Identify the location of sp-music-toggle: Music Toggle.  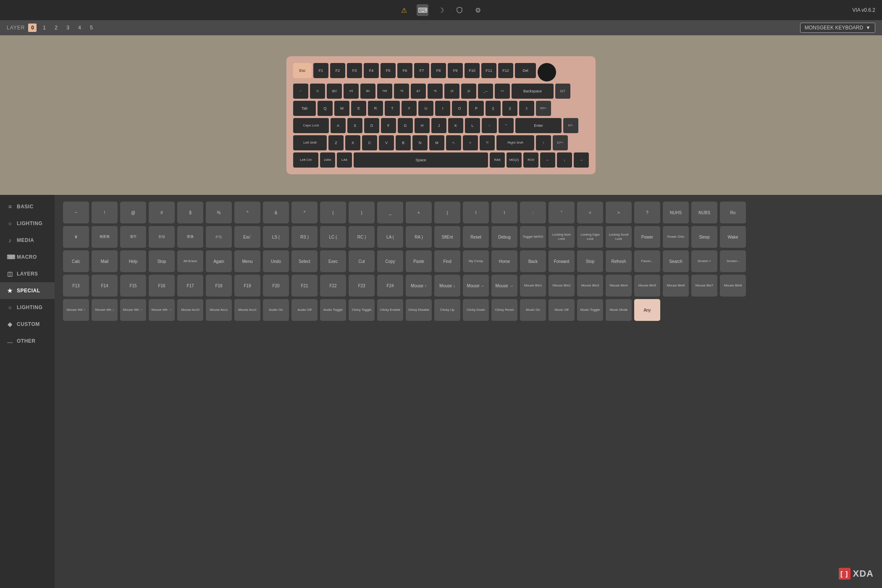
(590, 310).